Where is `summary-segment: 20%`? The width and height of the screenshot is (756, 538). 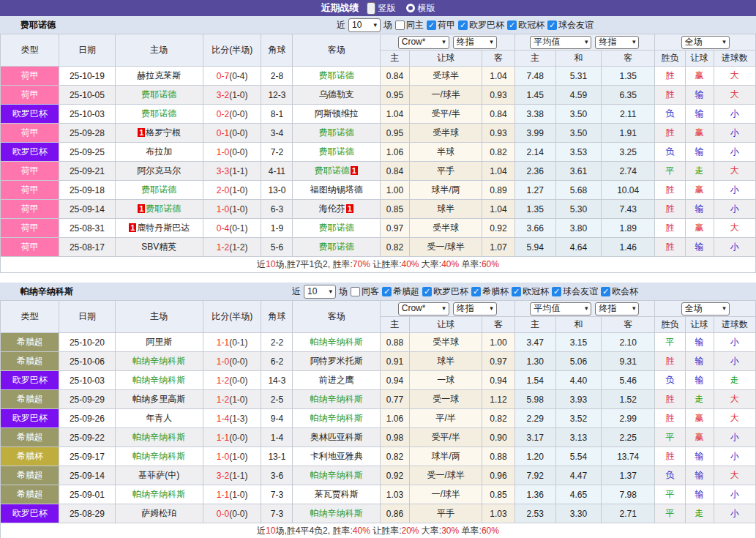 summary-segment: 20% is located at coordinates (410, 531).